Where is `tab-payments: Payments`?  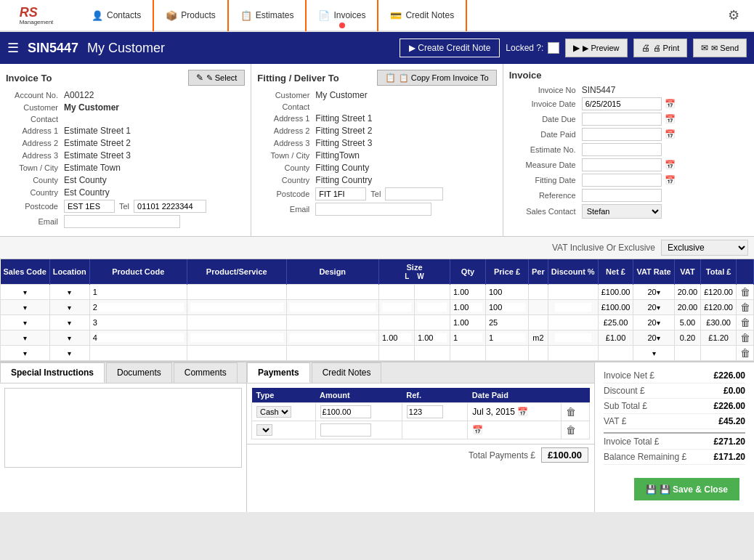 tab-payments: Payments is located at coordinates (279, 373).